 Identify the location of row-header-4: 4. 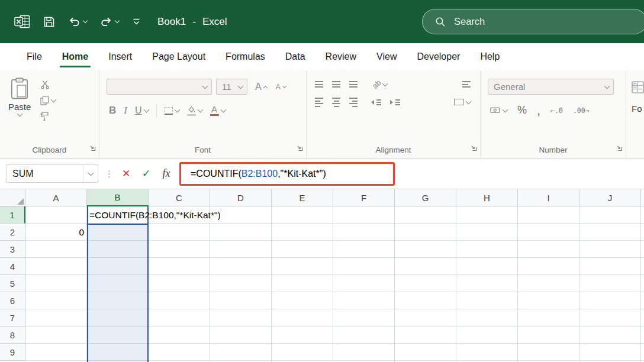
(13, 266).